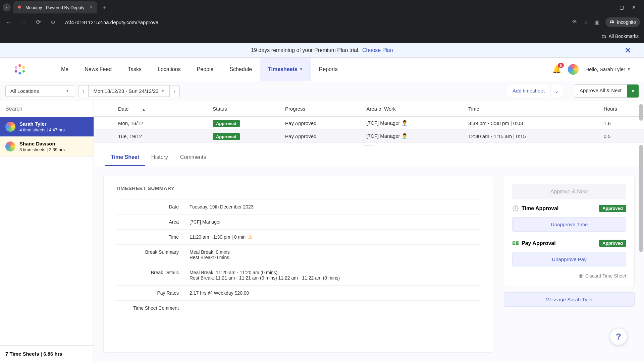 The height and width of the screenshot is (362, 644). Describe the element at coordinates (405, 123) in the screenshot. I see `manager-icon: 👨‍💼` at that location.